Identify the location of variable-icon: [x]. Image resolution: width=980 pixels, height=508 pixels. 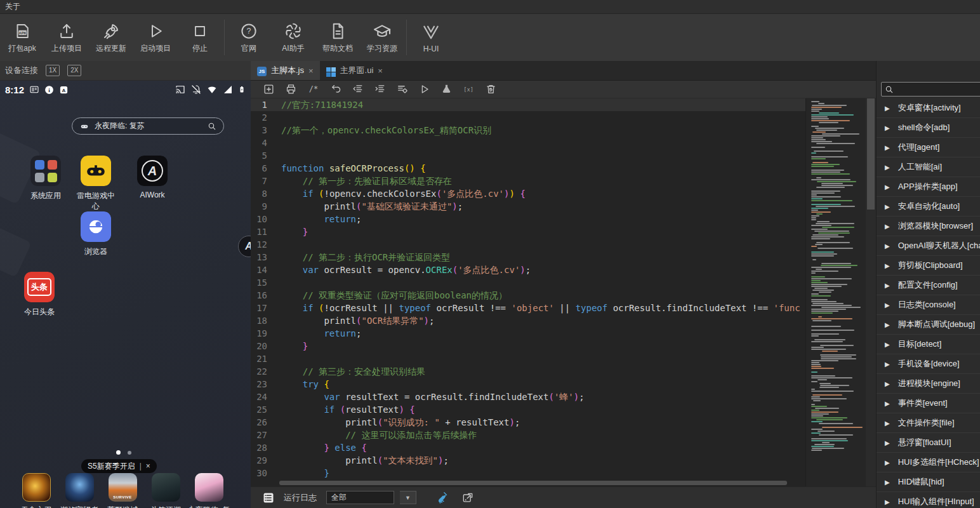
(468, 90).